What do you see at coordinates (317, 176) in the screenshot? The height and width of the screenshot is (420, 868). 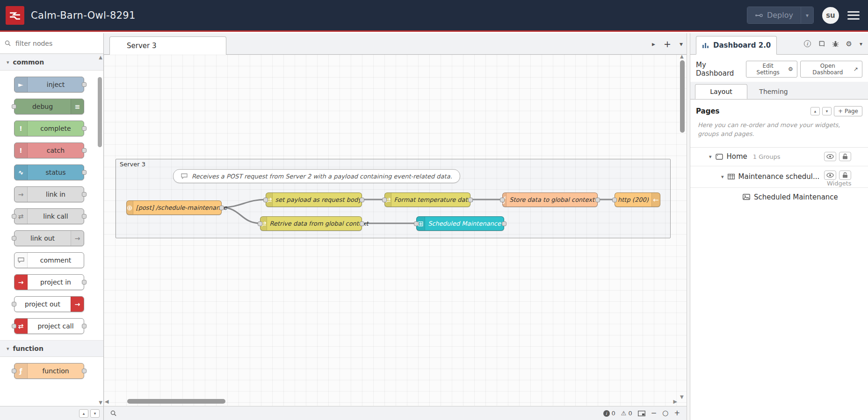 I see `comment-node: Receives a POST request from Server 2 wi…` at bounding box center [317, 176].